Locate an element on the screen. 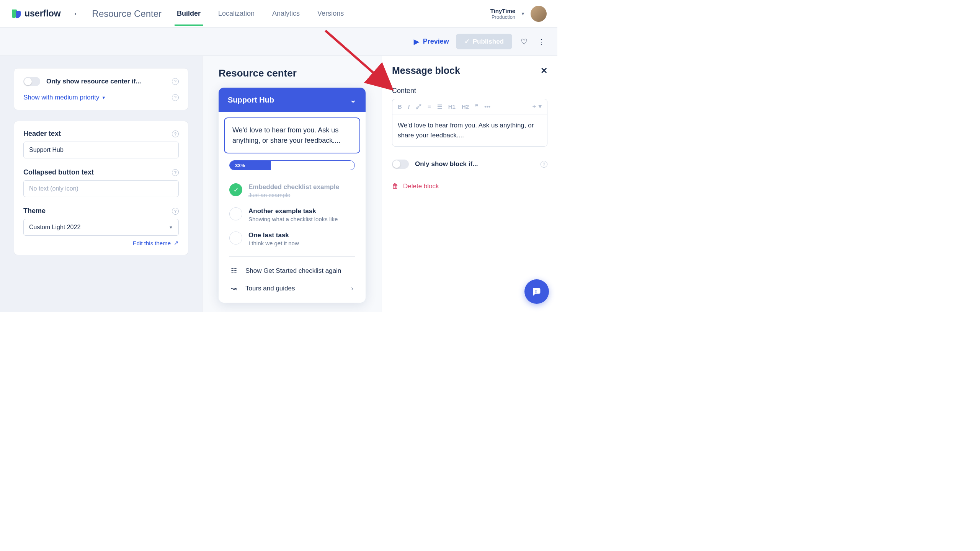  logo-text: userflow is located at coordinates (43, 14).